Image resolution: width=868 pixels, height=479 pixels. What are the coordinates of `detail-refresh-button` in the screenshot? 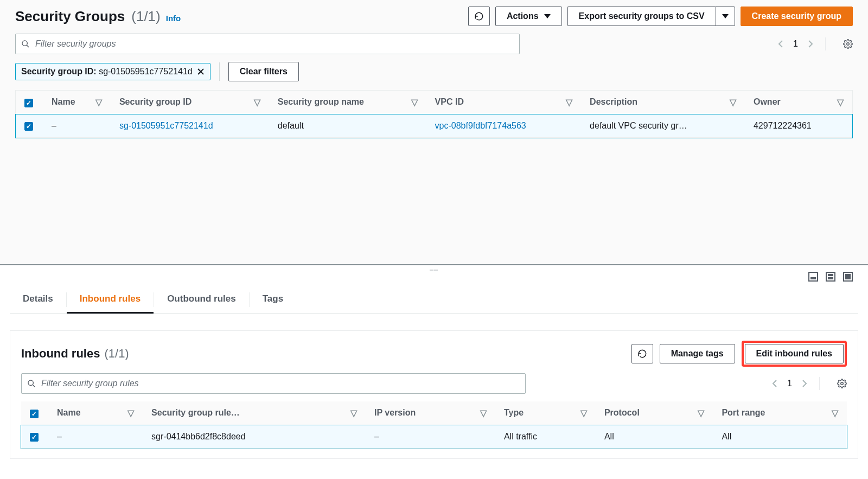 It's located at (642, 354).